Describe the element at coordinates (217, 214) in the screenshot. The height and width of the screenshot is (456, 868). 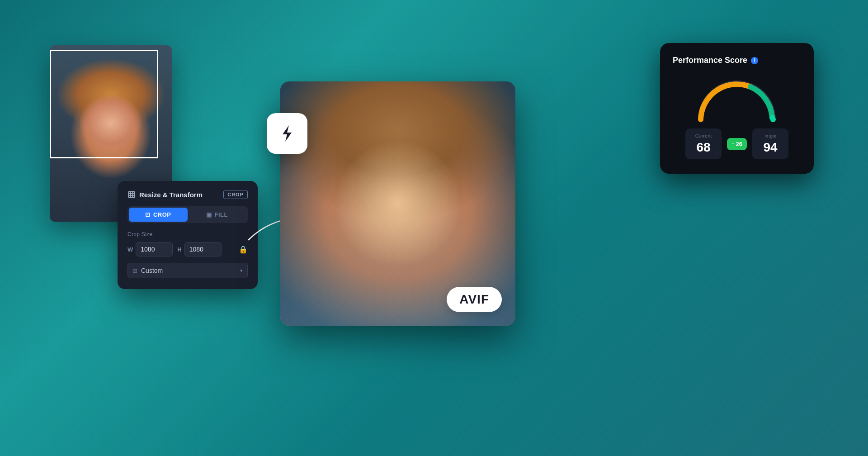
I see `tab-fill: ▣ FILL` at that location.